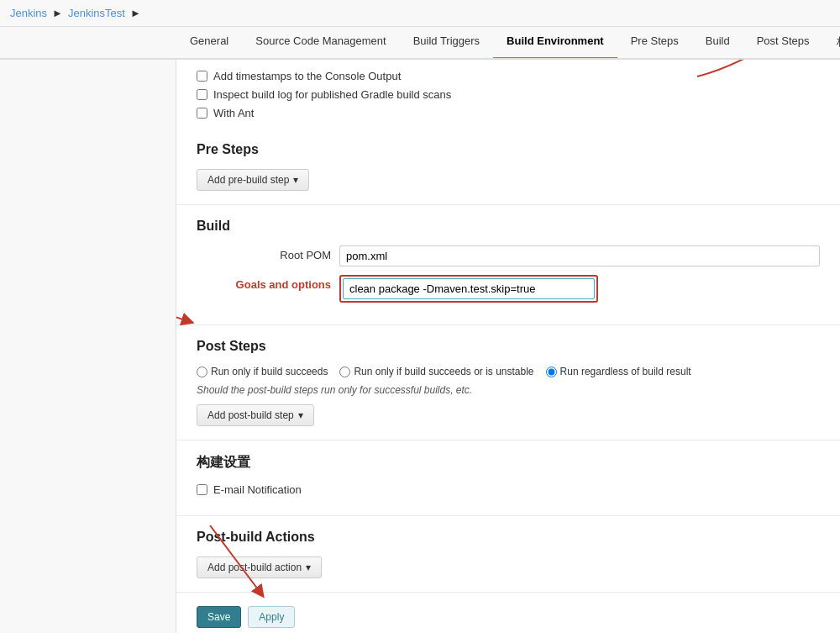 The image size is (840, 633). What do you see at coordinates (508, 537) in the screenshot?
I see `post-build-actions-title: Post-build Actions` at bounding box center [508, 537].